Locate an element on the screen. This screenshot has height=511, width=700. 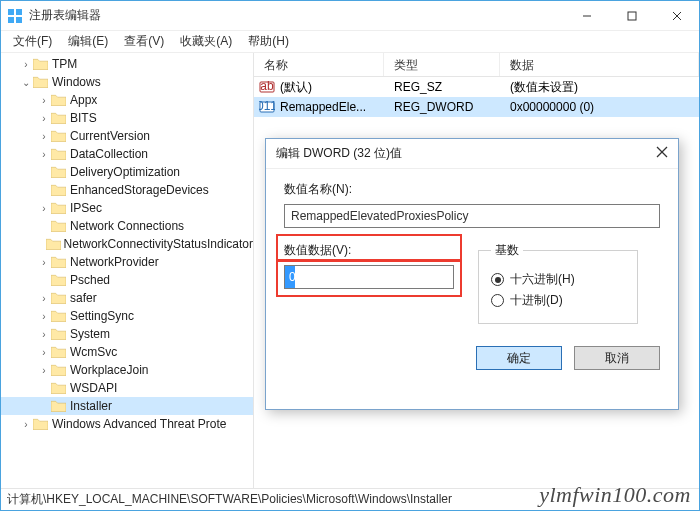
tree-item: ›Windows Advanced Threat Prote is located at coordinates (127, 424).